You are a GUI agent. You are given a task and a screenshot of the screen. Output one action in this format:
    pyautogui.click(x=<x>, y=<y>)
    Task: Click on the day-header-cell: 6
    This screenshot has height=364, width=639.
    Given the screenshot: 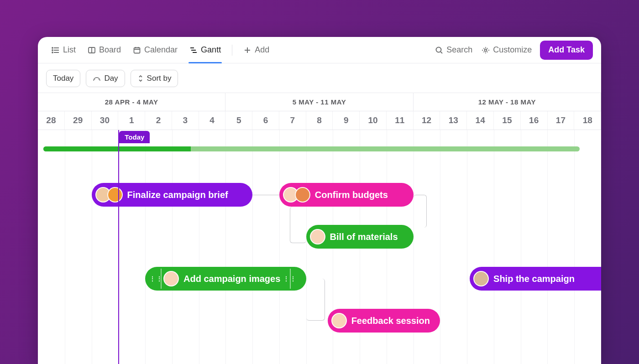 What is the action you would take?
    pyautogui.click(x=266, y=120)
    